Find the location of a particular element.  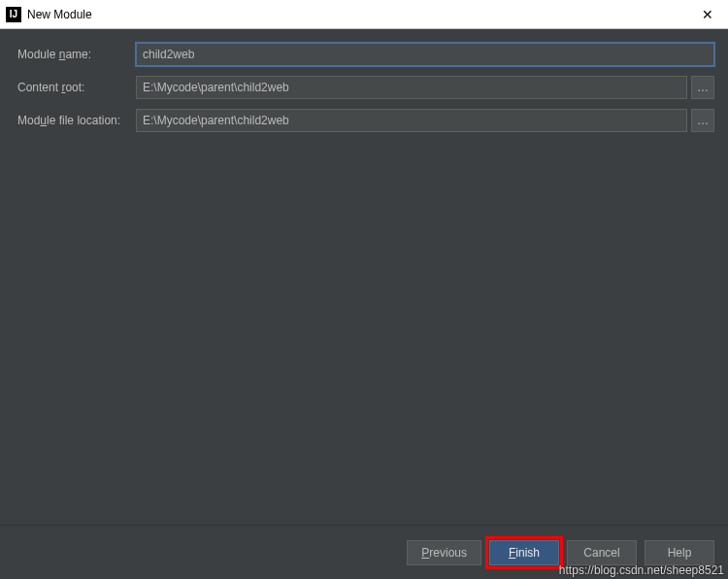

titlebar: IJ New Module ✕ is located at coordinates (364, 15).